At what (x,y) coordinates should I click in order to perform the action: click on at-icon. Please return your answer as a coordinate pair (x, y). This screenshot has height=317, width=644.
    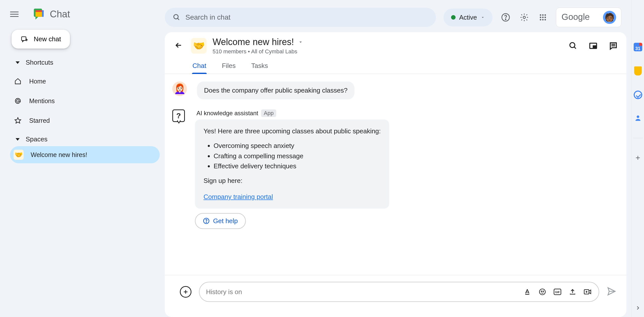
    Looking at the image, I should click on (18, 101).